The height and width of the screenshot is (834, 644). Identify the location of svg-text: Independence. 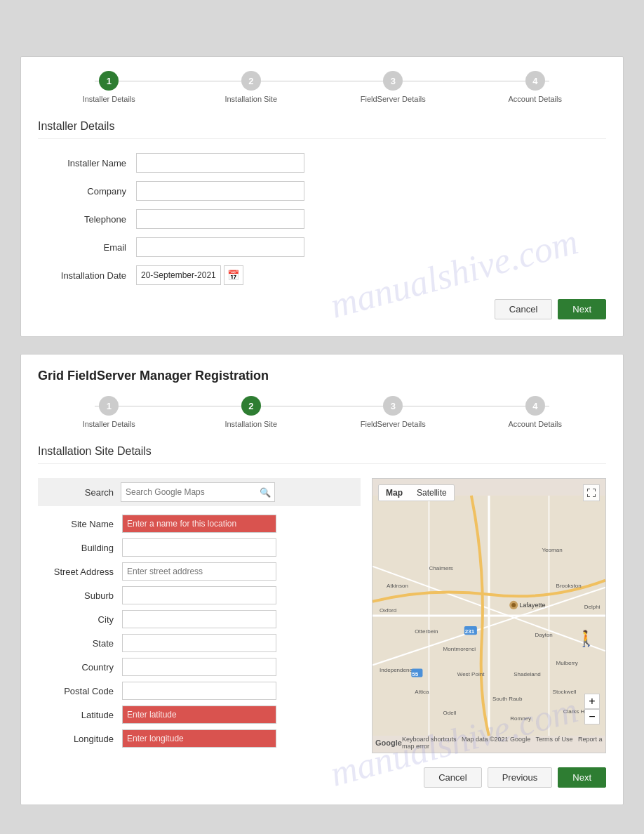
(397, 670).